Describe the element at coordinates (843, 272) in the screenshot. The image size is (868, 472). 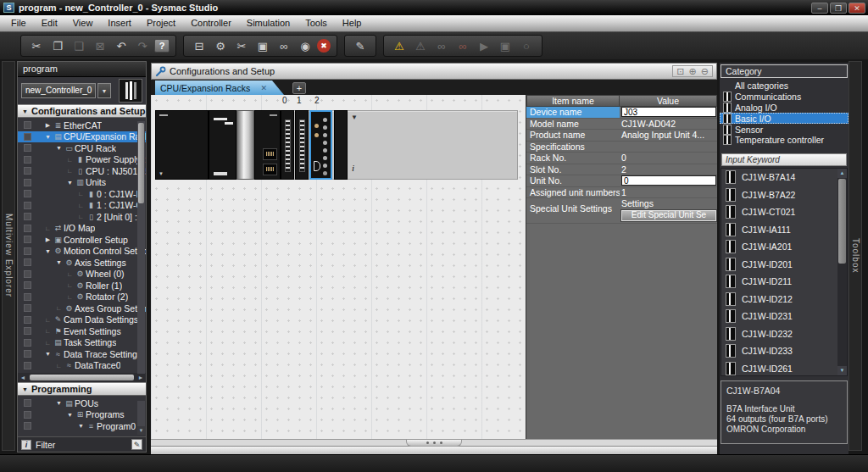
I see `unit-list-scrollbar: ▲ ▼` at that location.